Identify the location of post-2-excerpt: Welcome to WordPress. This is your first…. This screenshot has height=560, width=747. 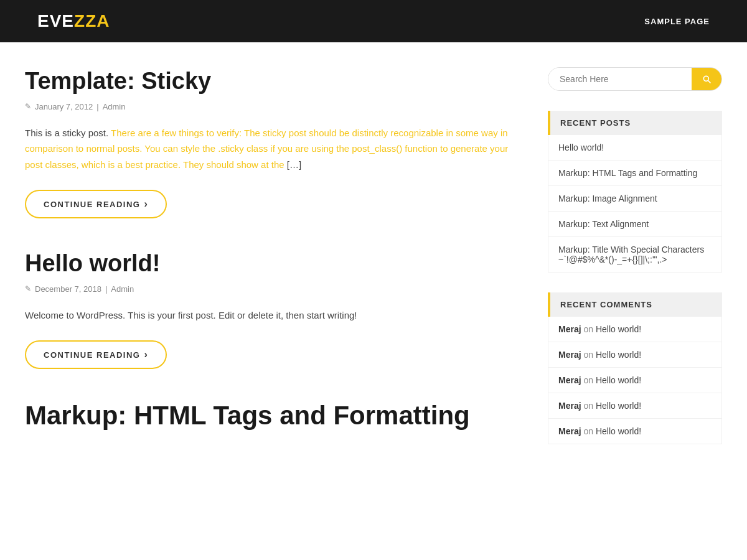
(268, 315).